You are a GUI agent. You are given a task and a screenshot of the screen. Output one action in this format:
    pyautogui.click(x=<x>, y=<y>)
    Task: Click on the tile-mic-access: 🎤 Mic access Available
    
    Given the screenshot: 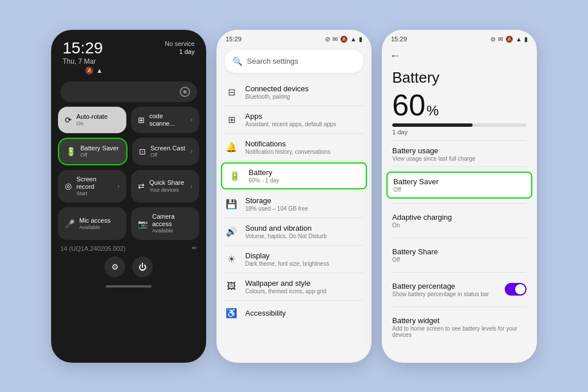 What is the action you would take?
    pyautogui.click(x=92, y=224)
    